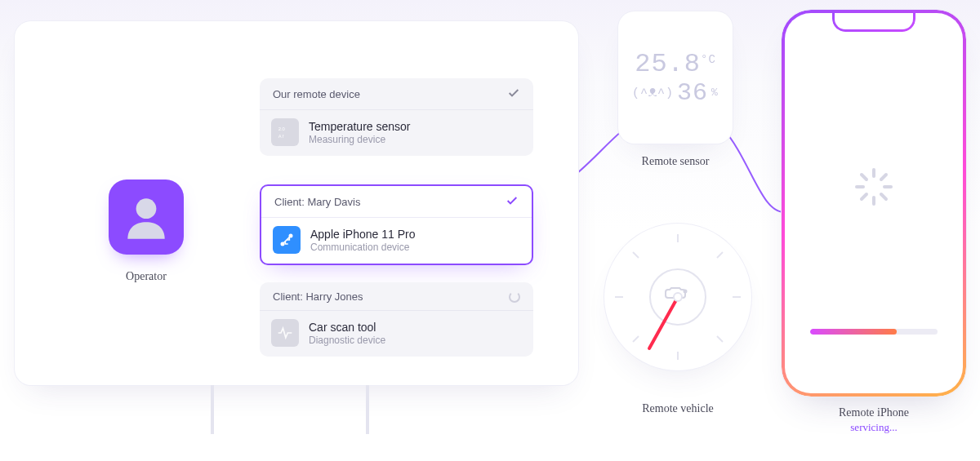  Describe the element at coordinates (397, 320) in the screenshot. I see `device-card-carscan: Client: Harry Jones Car scan tool Diagno…` at that location.